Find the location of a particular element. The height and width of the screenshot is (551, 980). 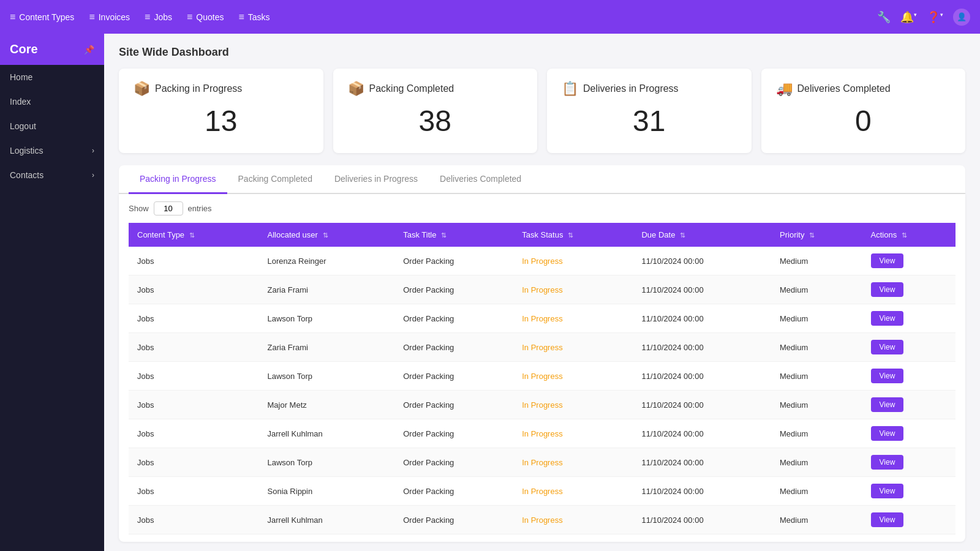

cell-allocated-user: Major Metz is located at coordinates (327, 405).